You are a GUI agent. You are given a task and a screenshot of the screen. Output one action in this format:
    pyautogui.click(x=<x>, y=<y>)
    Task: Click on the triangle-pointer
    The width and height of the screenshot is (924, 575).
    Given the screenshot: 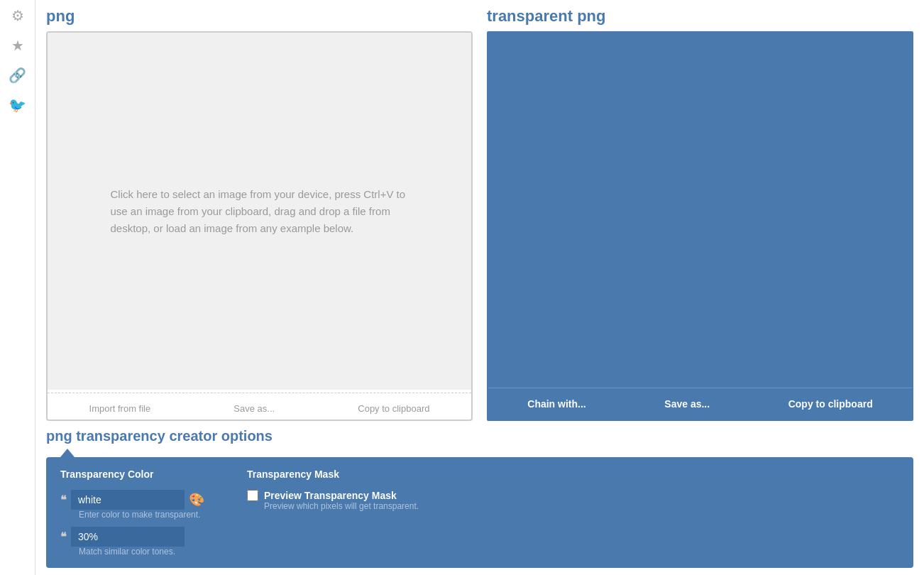 What is the action you would take?
    pyautogui.click(x=67, y=453)
    